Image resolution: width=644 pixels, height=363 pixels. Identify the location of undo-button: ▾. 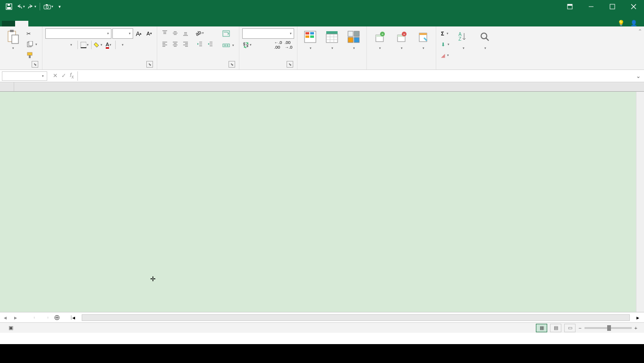
(20, 7).